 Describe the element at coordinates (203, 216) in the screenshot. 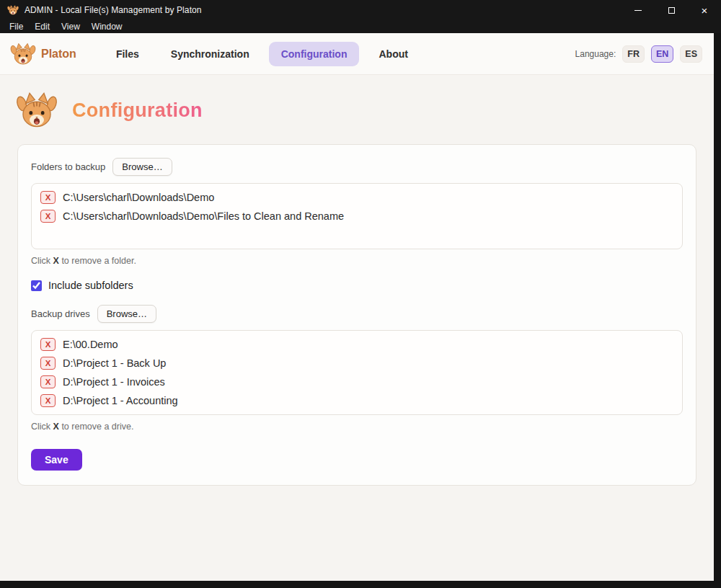

I see `folder-path: C:\Users\charl\Downloads\Demo\Files to C…` at that location.